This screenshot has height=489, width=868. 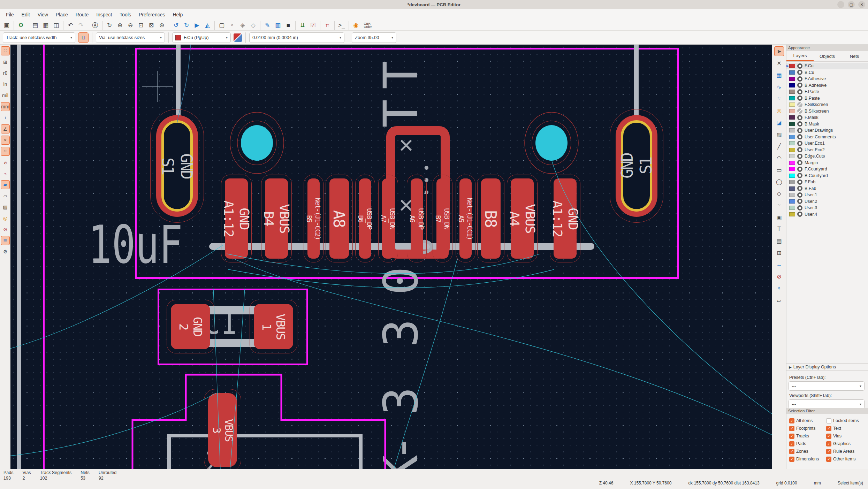 I want to click on left-tool-icon: ◎, so click(x=5, y=218).